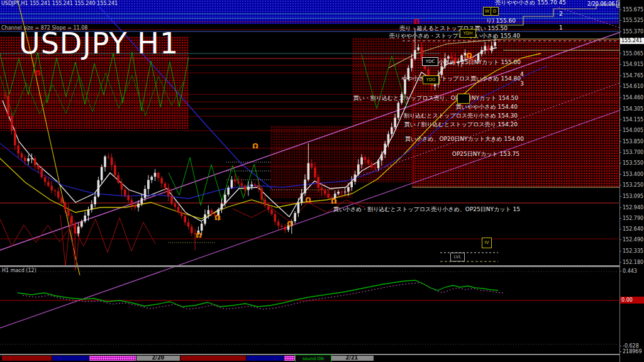 This screenshot has width=644, height=362. What do you see at coordinates (633, 109) in the screenshot?
I see `price-axis-label: 154.305` at bounding box center [633, 109].